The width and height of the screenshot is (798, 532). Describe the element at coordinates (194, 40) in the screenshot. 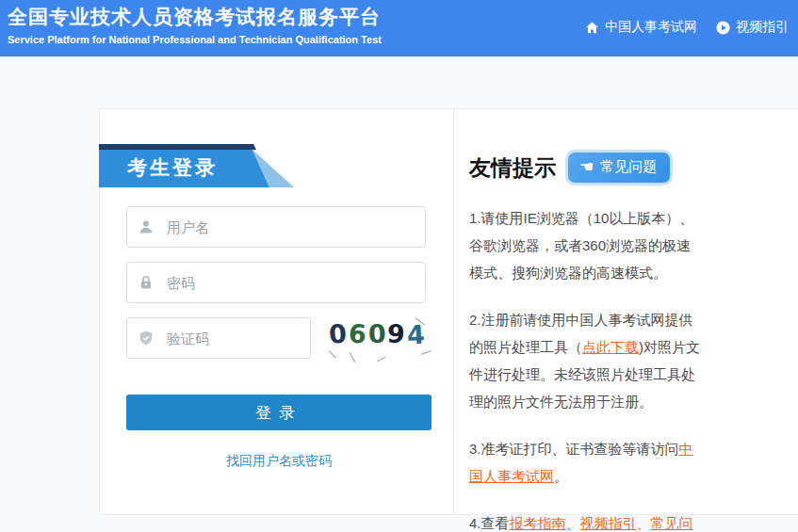

I see `page-subtitle: Service Platform for National Profession…` at that location.